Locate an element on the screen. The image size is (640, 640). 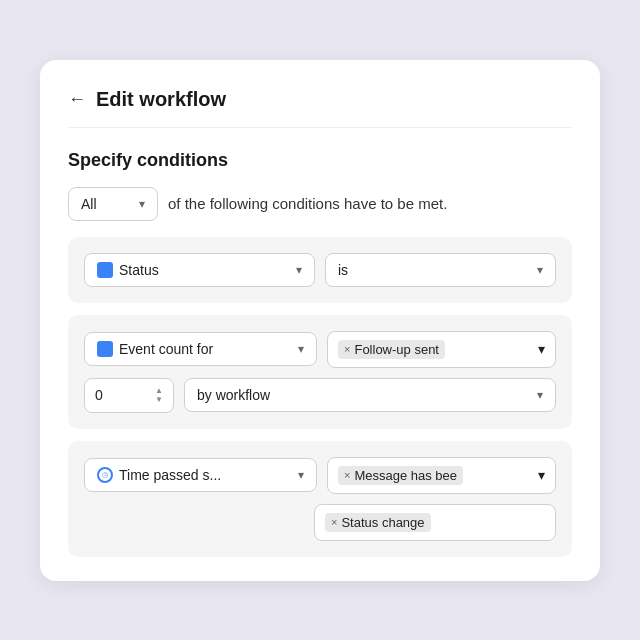
clock-icon: ◷ is located at coordinates (105, 475).